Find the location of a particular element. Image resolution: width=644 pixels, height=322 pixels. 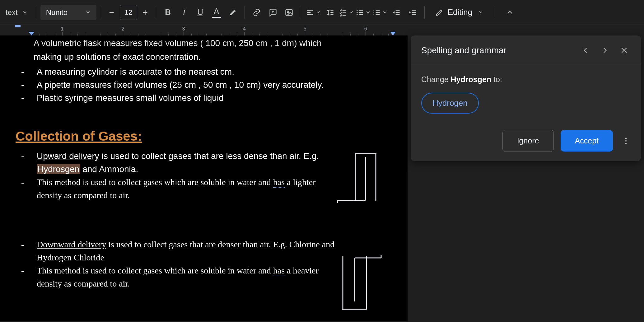

bullet-list-downward: - Downward delivery is used to collect g… is located at coordinates (180, 264).